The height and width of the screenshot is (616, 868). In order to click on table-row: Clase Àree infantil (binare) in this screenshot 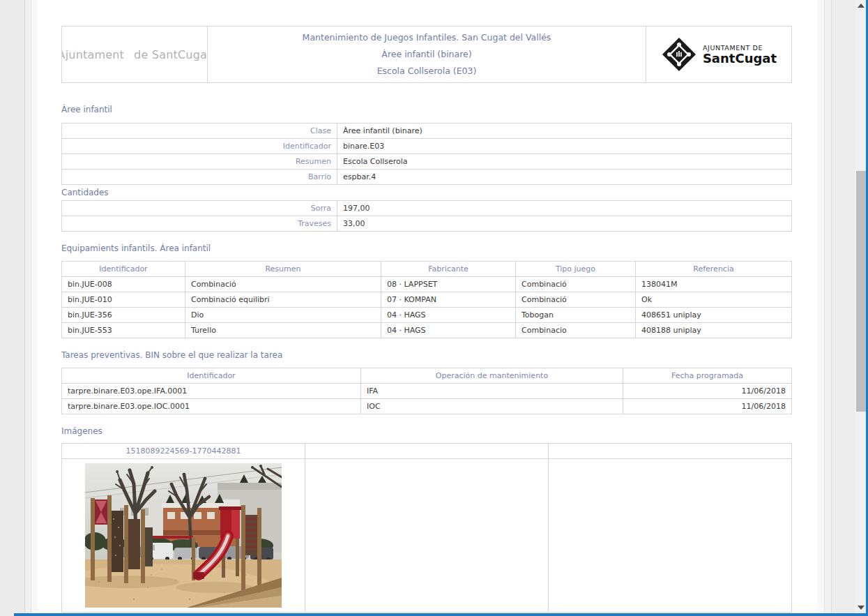, I will do `click(427, 131)`.